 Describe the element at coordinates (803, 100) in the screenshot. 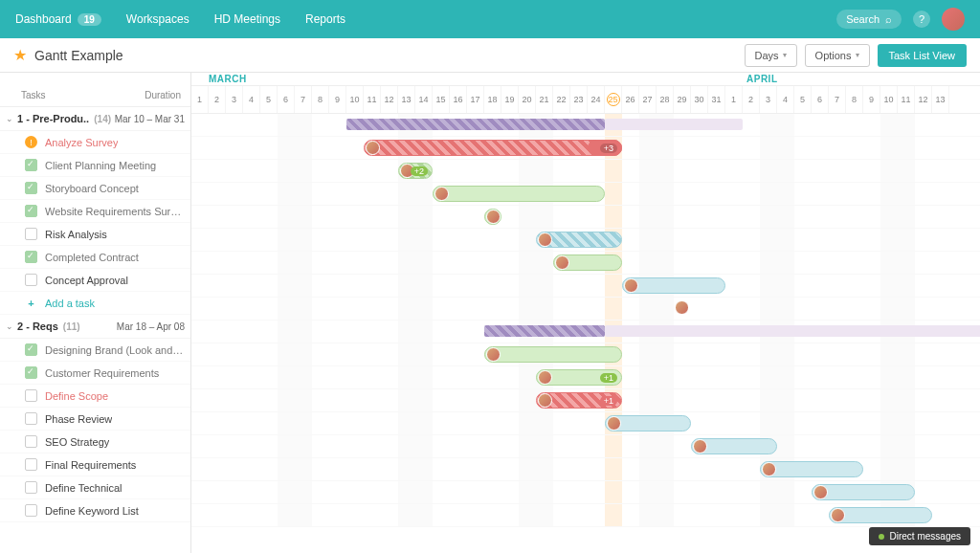

I see `day-cell: 5` at that location.